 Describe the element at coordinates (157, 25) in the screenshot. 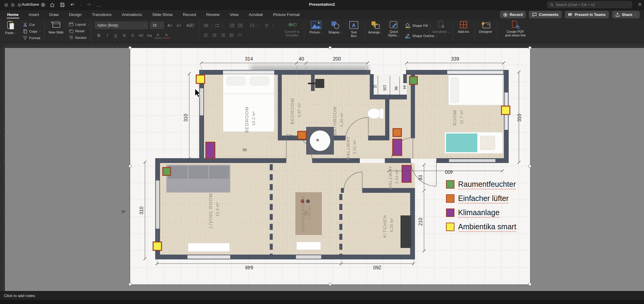

I see `font-size-select: 18⌄` at that location.